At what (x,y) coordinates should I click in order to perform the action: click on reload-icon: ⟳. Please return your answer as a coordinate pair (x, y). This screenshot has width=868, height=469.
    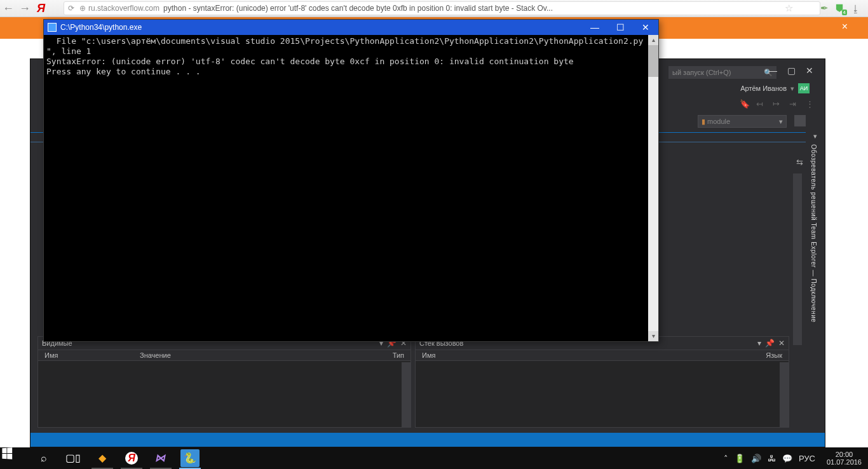
    Looking at the image, I should click on (71, 8).